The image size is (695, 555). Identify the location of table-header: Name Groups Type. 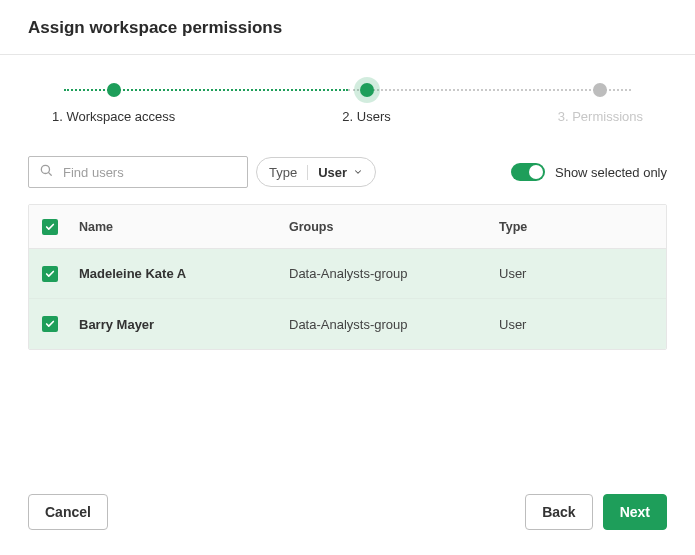
(348, 227).